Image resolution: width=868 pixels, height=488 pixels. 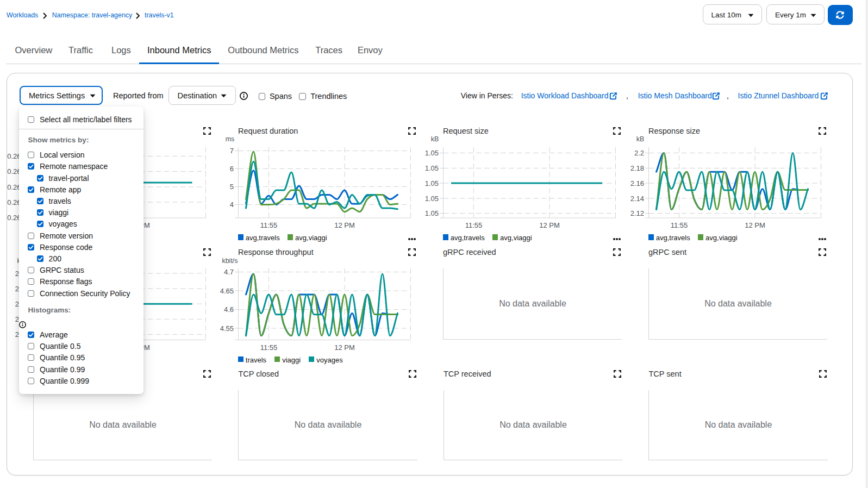 What do you see at coordinates (227, 290) in the screenshot?
I see `svg-text: 4.65` at bounding box center [227, 290].